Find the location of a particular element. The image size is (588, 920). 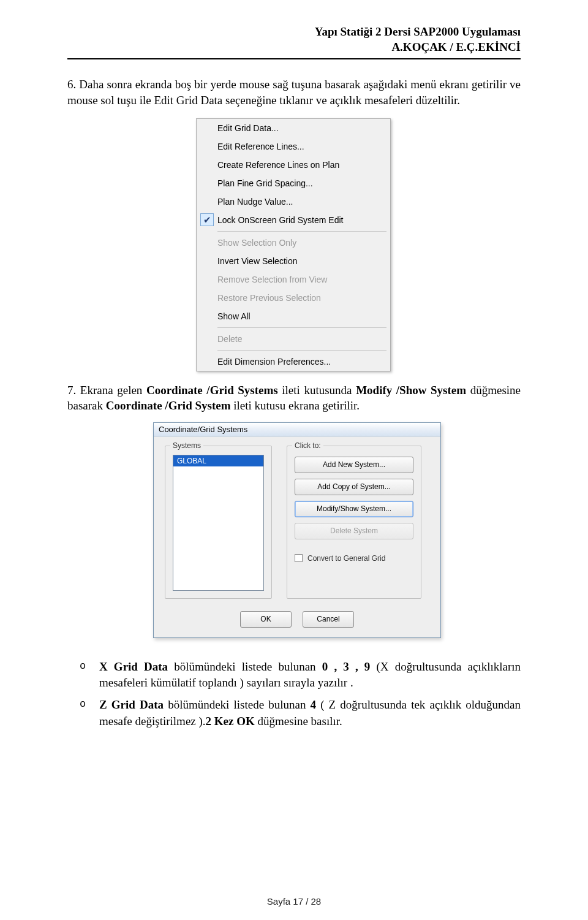

bullet-list: X Grid Data bölümündeki listede bulunan … is located at coordinates (294, 694).